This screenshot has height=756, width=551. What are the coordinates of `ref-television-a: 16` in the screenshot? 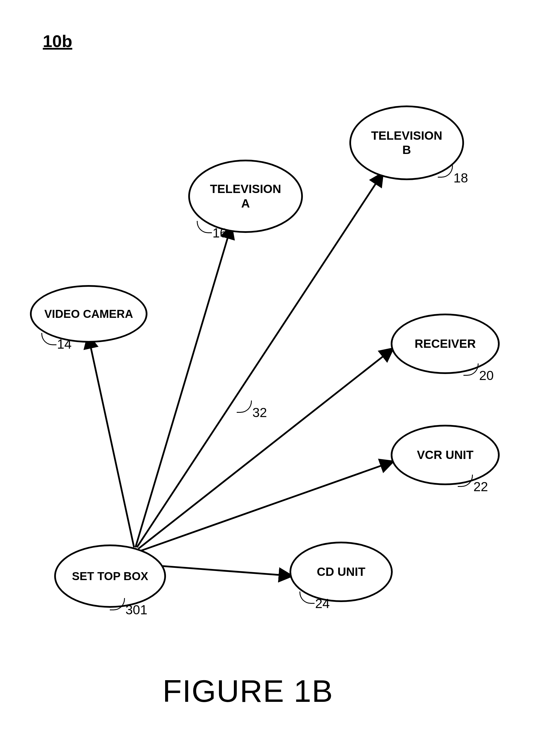 It's located at (220, 233).